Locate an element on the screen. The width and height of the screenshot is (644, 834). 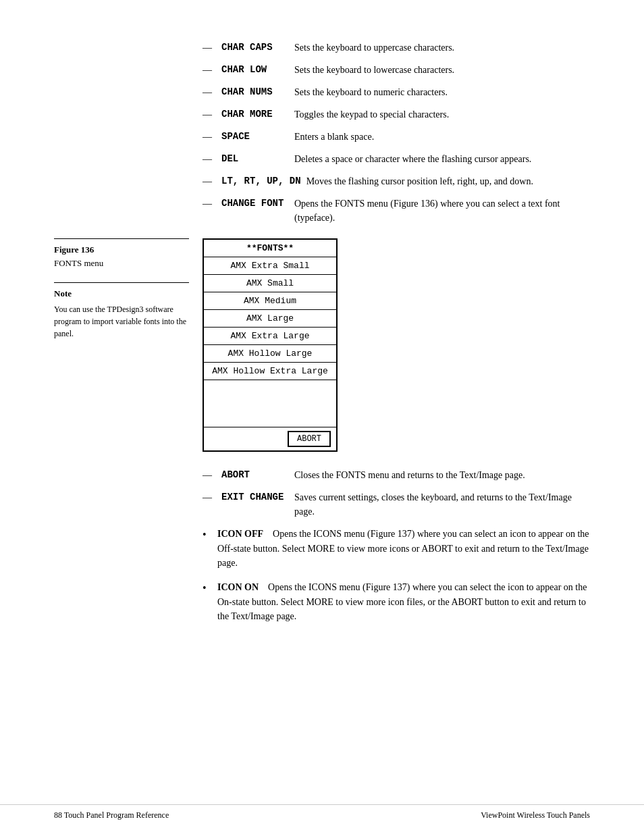
bullet-list: — CHAR CAPS Sets the keyboard to upperca… is located at coordinates (396, 132).